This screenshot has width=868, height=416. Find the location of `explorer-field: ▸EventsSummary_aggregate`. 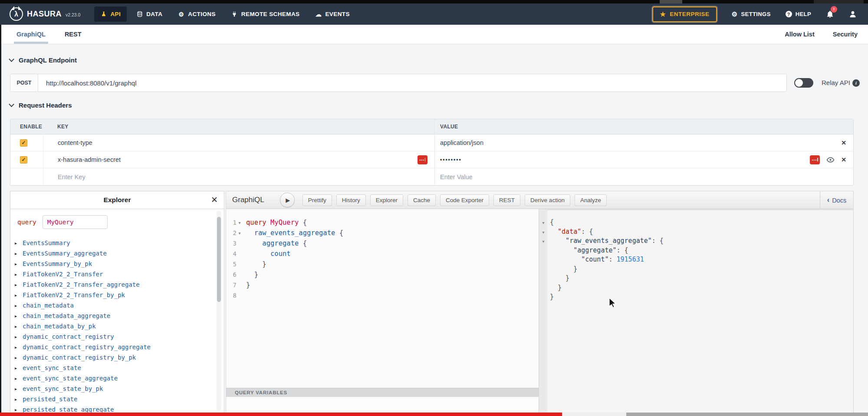

explorer-field: ▸EventsSummary_aggregate is located at coordinates (114, 253).